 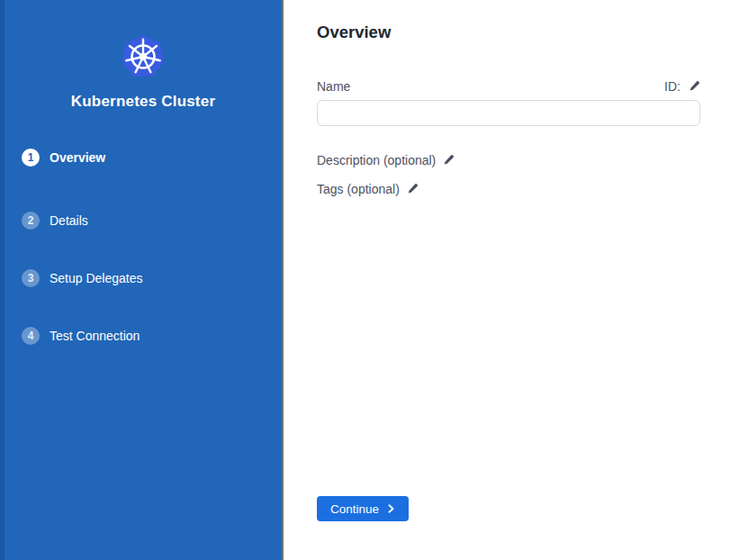 I want to click on tags-label: Tags (optional), so click(x=358, y=189).